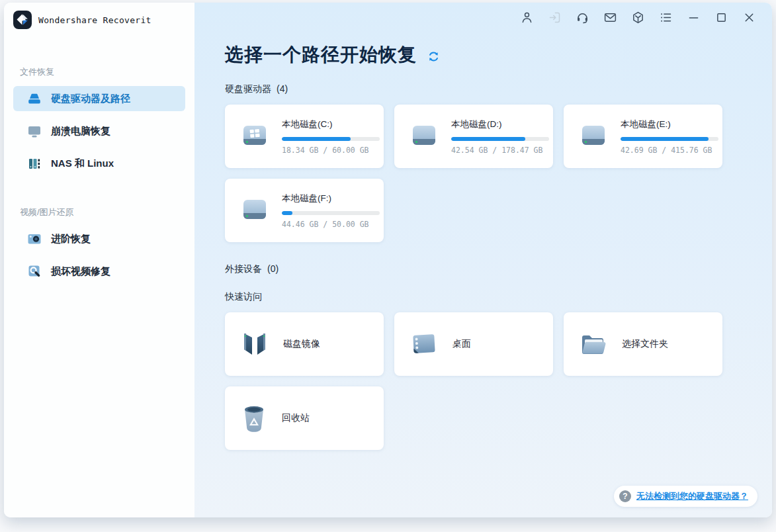 This screenshot has width=776, height=532. I want to click on section-external-devices: 外接设备(0), so click(499, 269).